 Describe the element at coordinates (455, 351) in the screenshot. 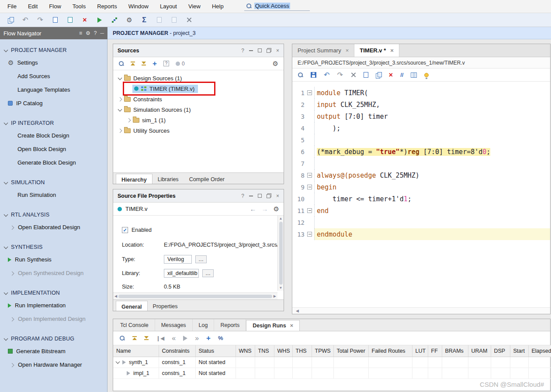

I see `col-brams: BRAMs` at that location.